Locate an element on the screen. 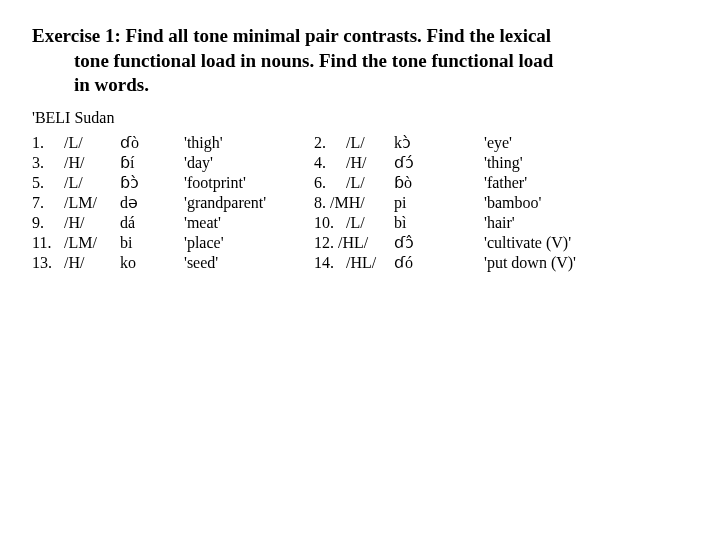  table-row: 11./LM/bi'place'12. /HL/ɗɔ̂'cultivate (V… is located at coordinates (304, 243).